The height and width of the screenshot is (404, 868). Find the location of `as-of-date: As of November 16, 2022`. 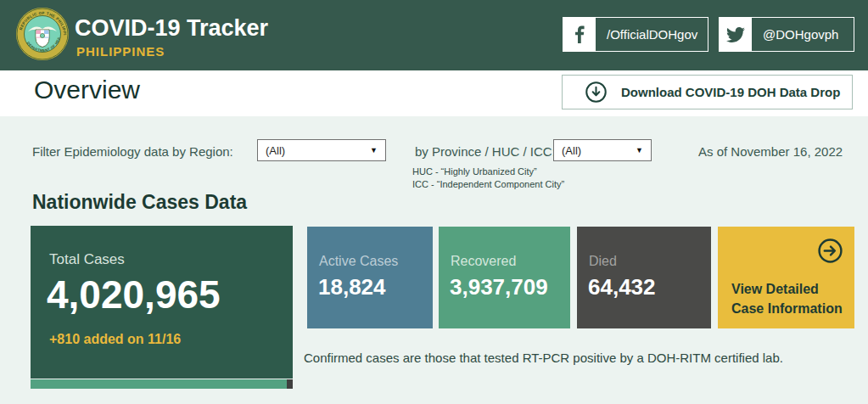

as-of-date: As of November 16, 2022 is located at coordinates (770, 151).